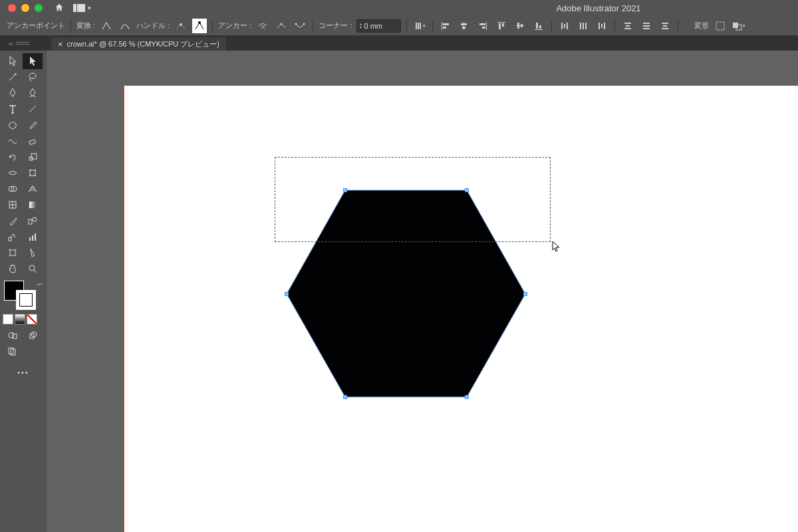 This screenshot has height=532, width=798. Describe the element at coordinates (27, 43) in the screenshot. I see `collapse-panels-icon: ‹‹` at that location.